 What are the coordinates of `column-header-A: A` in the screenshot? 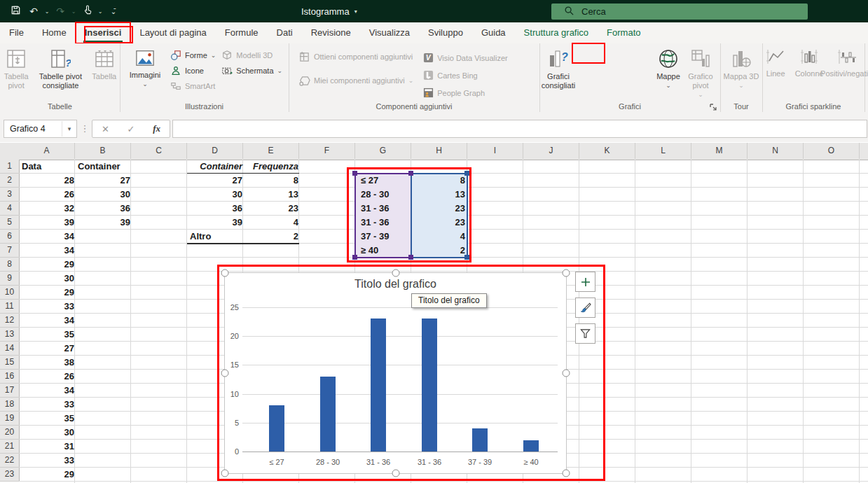 It's located at (47, 151).